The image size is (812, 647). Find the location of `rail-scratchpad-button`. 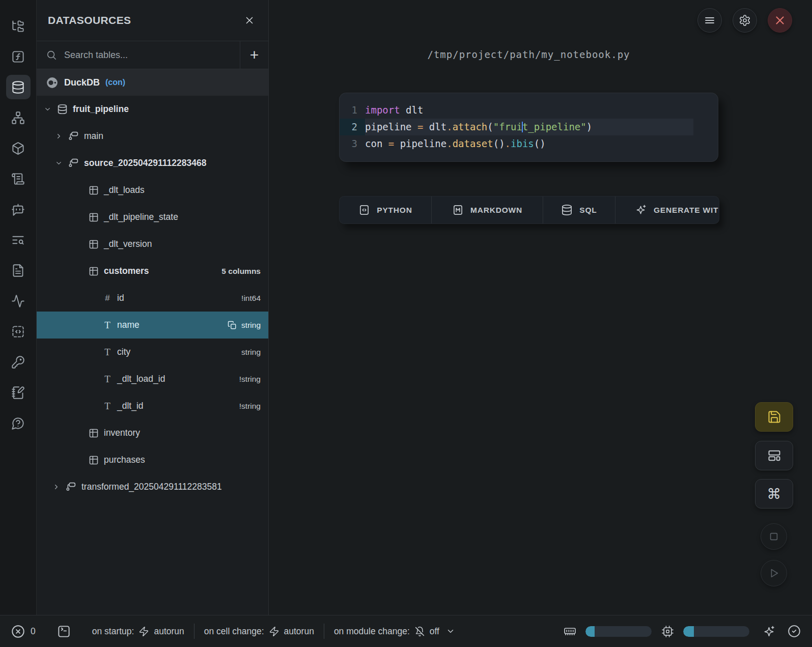

rail-scratchpad-button is located at coordinates (18, 392).